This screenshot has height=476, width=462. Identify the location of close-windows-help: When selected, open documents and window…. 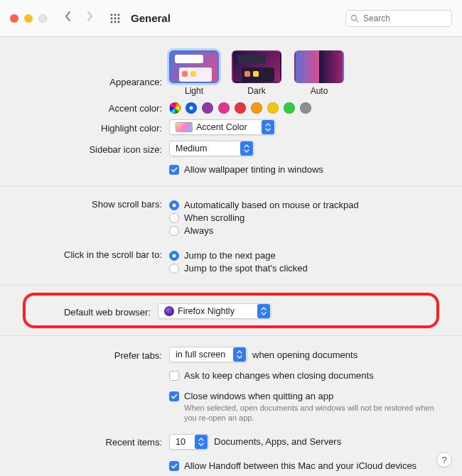
(312, 413).